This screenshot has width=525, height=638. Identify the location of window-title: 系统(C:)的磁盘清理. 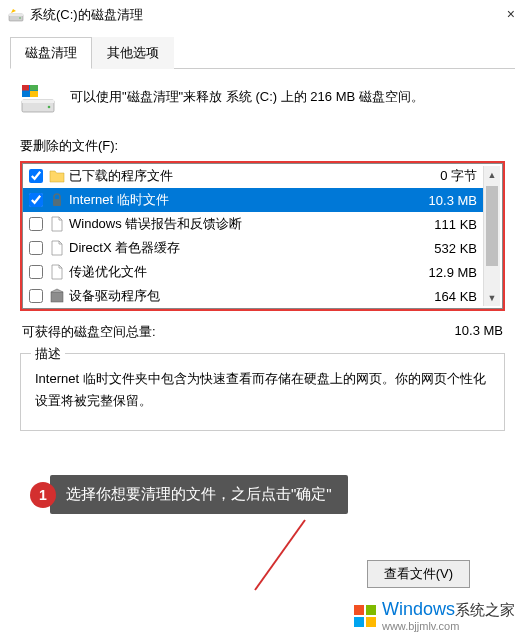
(86, 15).